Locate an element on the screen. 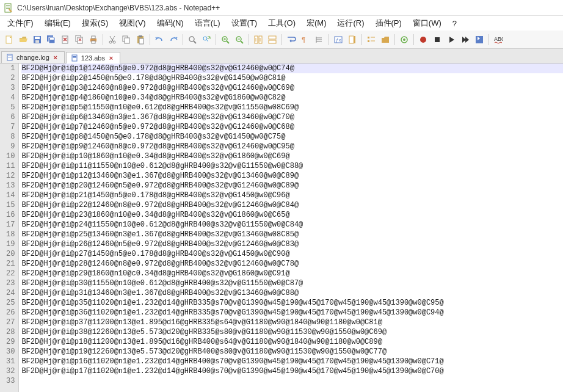 Image resolution: width=563 pixels, height=392 pixels. editor-line: BF2D@Hj@r@i@p1@12460@n5@e0.972@d8@gHRB40… is located at coordinates (292, 68).